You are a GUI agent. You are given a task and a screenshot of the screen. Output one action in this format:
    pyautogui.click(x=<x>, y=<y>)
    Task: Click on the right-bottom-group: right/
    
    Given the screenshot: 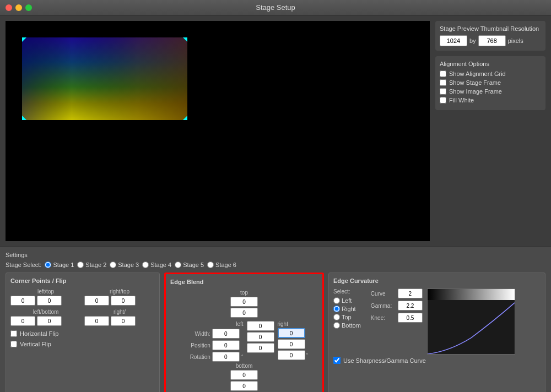 What is the action you would take?
    pyautogui.click(x=120, y=317)
    